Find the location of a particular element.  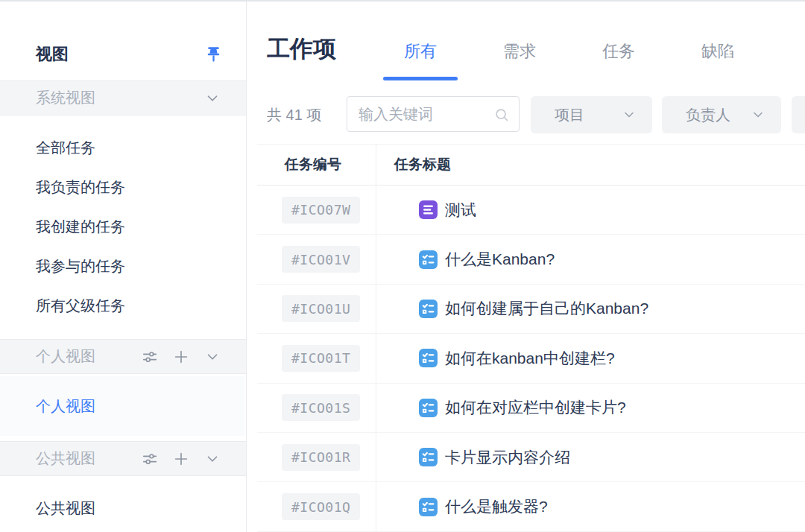

sidebar-view-item: 我参与的任务 is located at coordinates (122, 267).